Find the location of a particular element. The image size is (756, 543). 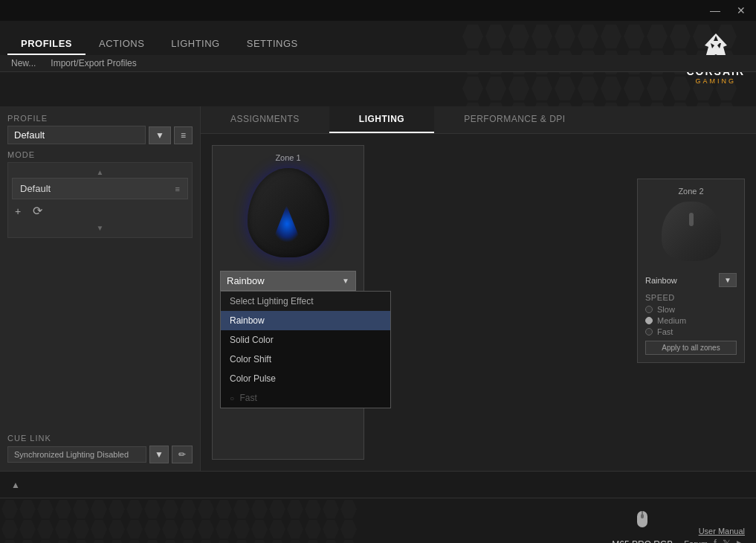

zone2-scroll-wheel is located at coordinates (691, 219).